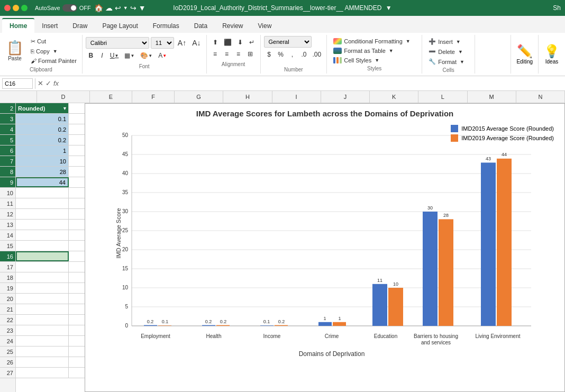  Describe the element at coordinates (42, 256) in the screenshot. I see `cell-d16` at that location.